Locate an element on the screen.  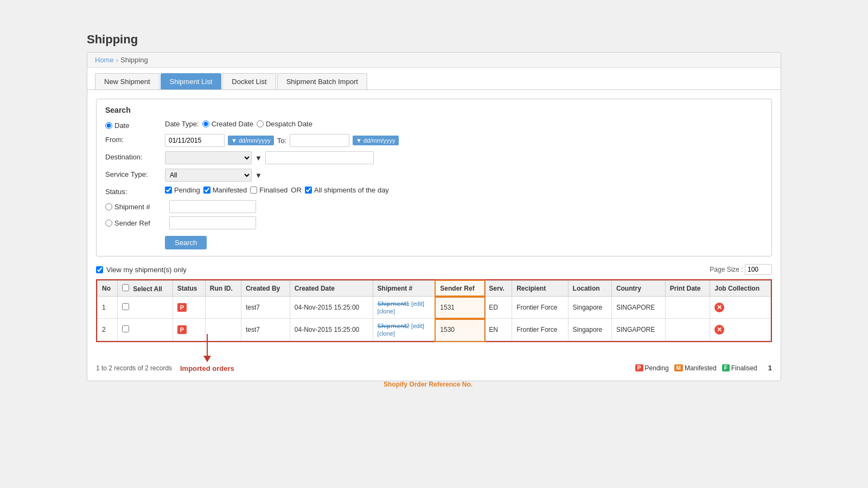
from-date-input is located at coordinates (195, 140).